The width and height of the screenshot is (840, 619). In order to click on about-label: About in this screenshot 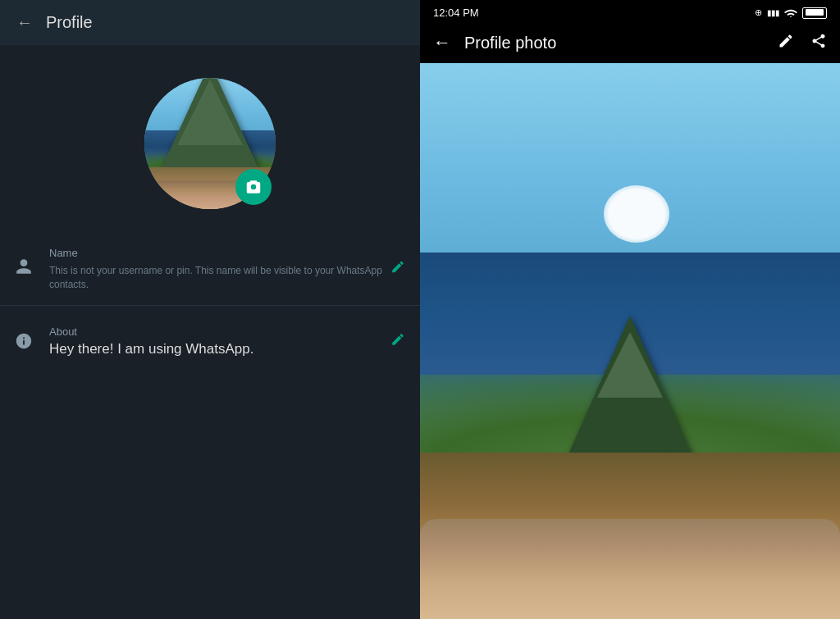, I will do `click(226, 331)`.